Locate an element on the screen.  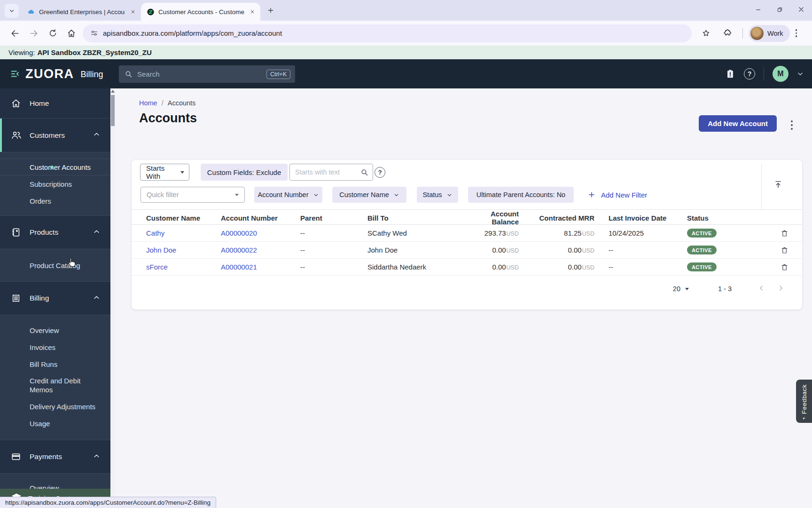
status-bar: https://apisandbox.zuora.com/apps/Custom… is located at coordinates (108, 502).